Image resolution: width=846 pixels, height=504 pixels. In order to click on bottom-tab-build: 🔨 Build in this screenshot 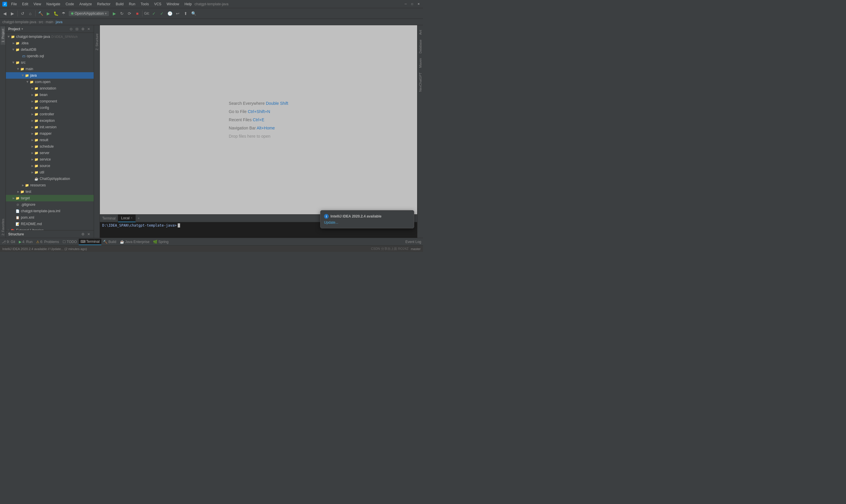, I will do `click(110, 242)`.